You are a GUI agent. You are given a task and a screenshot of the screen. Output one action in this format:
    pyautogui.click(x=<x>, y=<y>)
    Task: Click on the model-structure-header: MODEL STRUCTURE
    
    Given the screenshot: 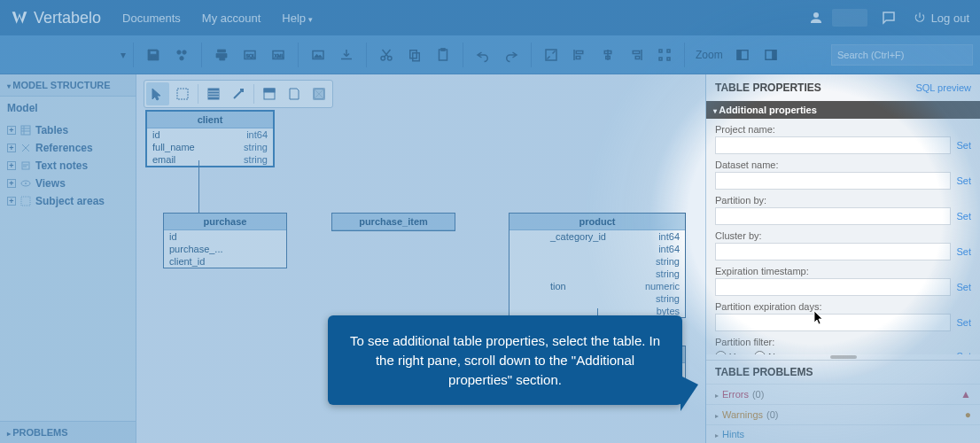 What is the action you would take?
    pyautogui.click(x=67, y=85)
    